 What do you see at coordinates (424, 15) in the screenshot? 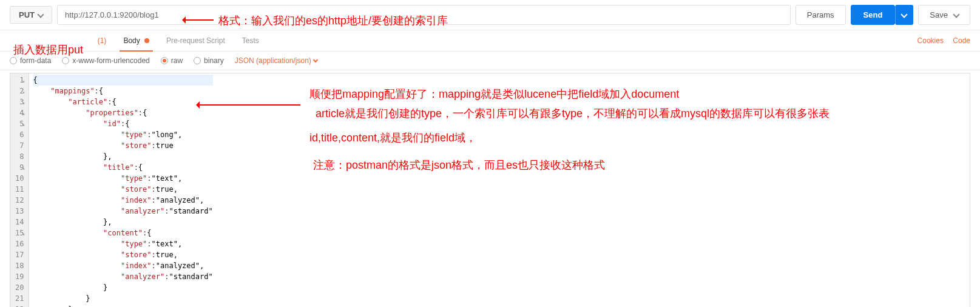
I see `url-input` at bounding box center [424, 15].